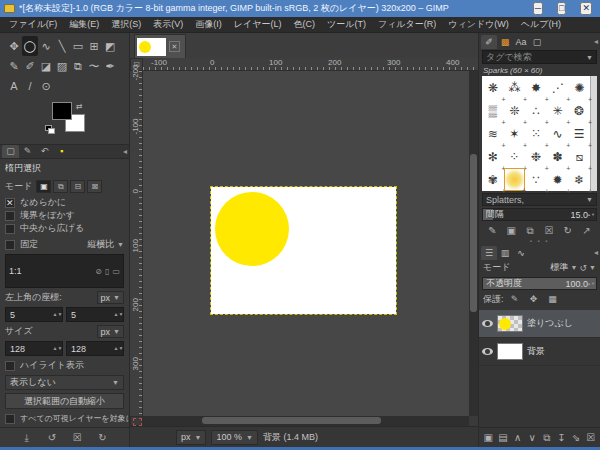 This screenshot has width=600, height=450. I want to click on tag-search-input: タグで検索 ▼, so click(540, 57).